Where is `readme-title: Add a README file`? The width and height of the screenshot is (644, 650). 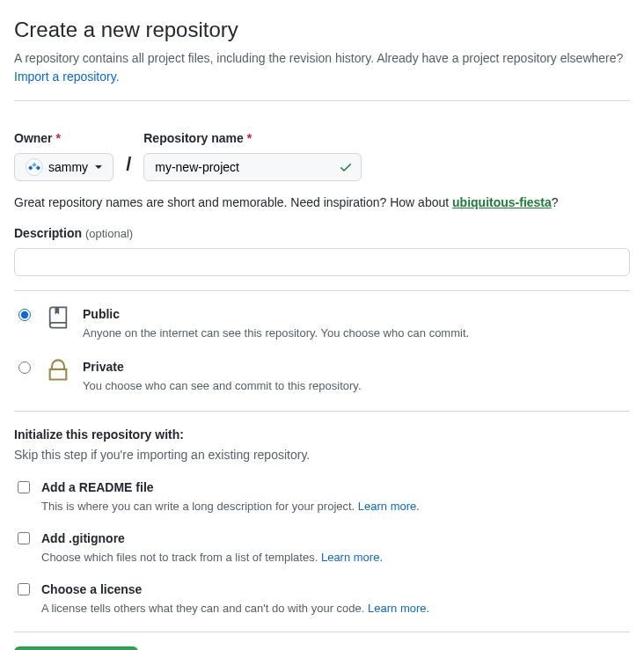 readme-title: Add a README file is located at coordinates (231, 487).